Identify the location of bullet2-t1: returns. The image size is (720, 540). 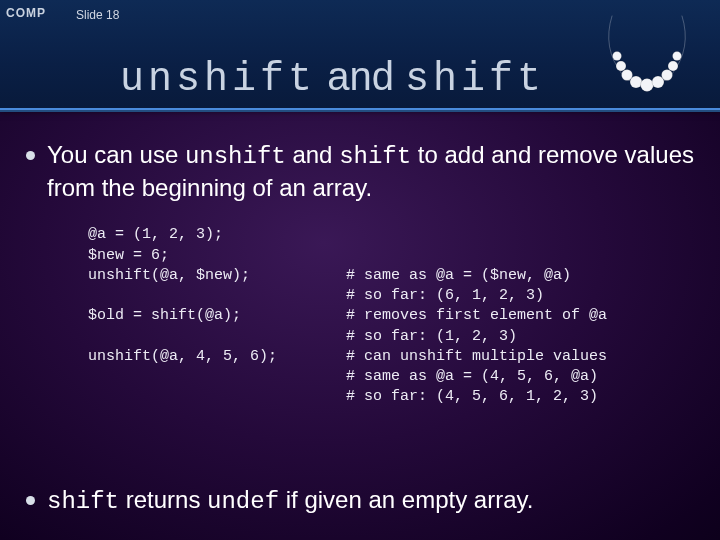
(163, 500).